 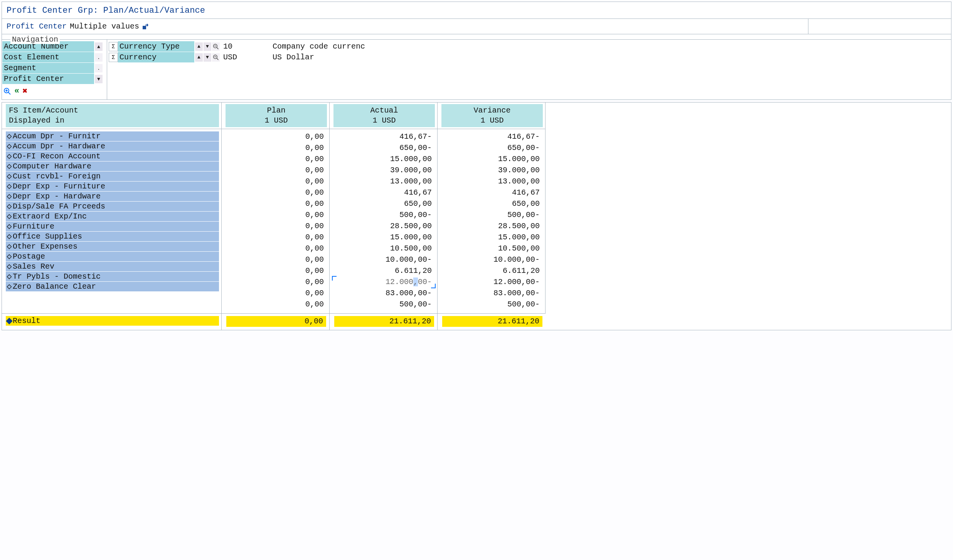 What do you see at coordinates (492, 293) in the screenshot?
I see `variance-cell: 83.000,00-` at bounding box center [492, 293].